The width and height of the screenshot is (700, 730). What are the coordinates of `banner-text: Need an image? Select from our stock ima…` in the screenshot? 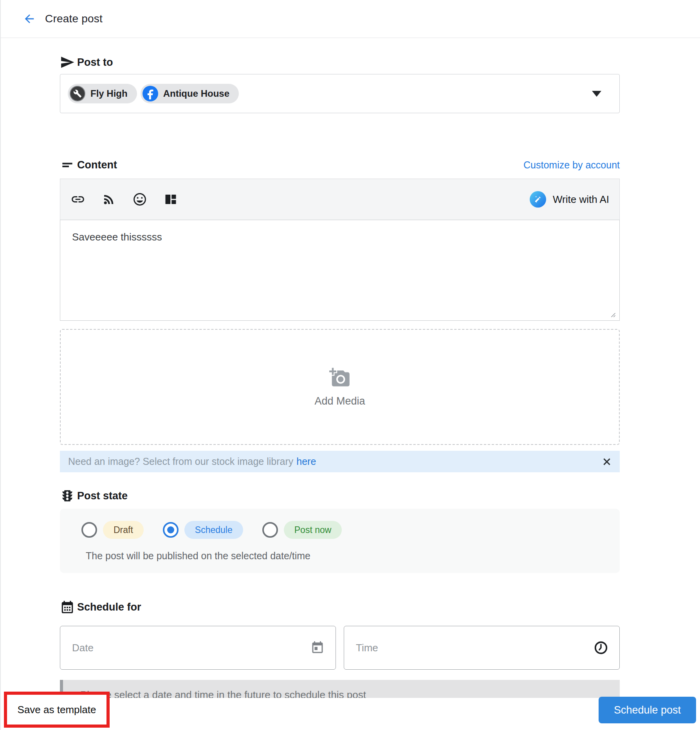 It's located at (181, 461).